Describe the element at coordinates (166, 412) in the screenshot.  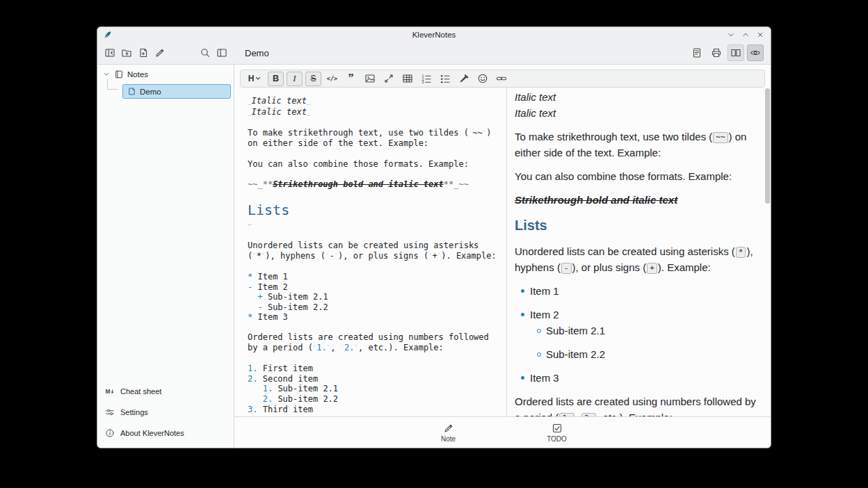
I see `settings-button: Settings` at that location.